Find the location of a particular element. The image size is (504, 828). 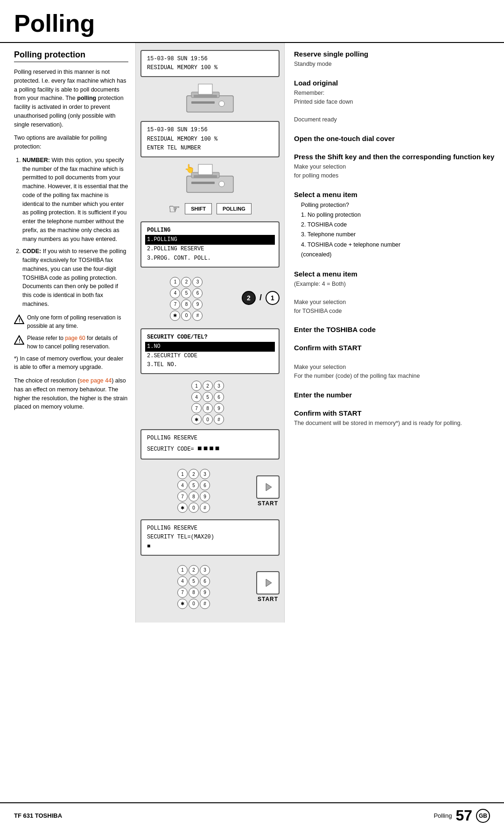

page-title-area: Polling is located at coordinates (252, 21).